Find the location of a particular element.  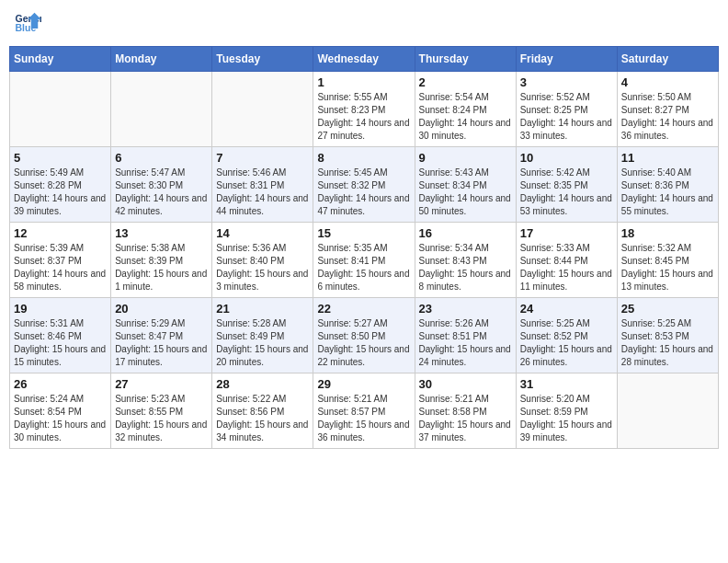

day-number: 30 is located at coordinates (465, 385).